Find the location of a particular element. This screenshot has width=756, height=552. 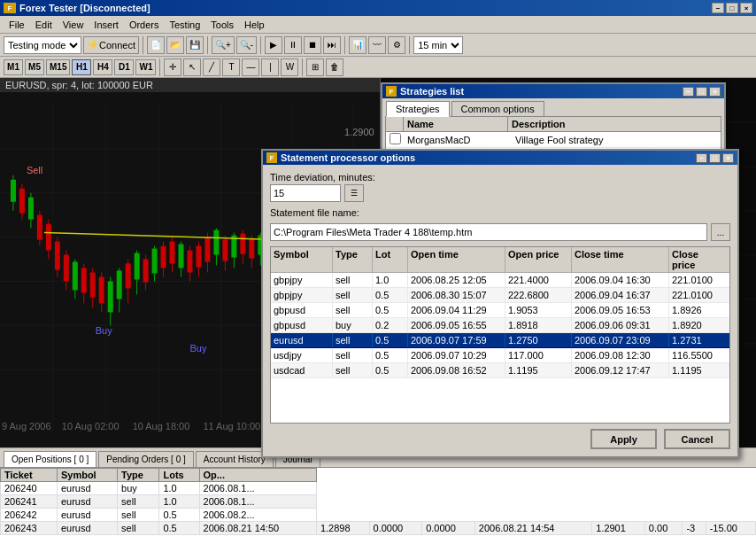

zoom-out-btn: 🔍- is located at coordinates (246, 45).